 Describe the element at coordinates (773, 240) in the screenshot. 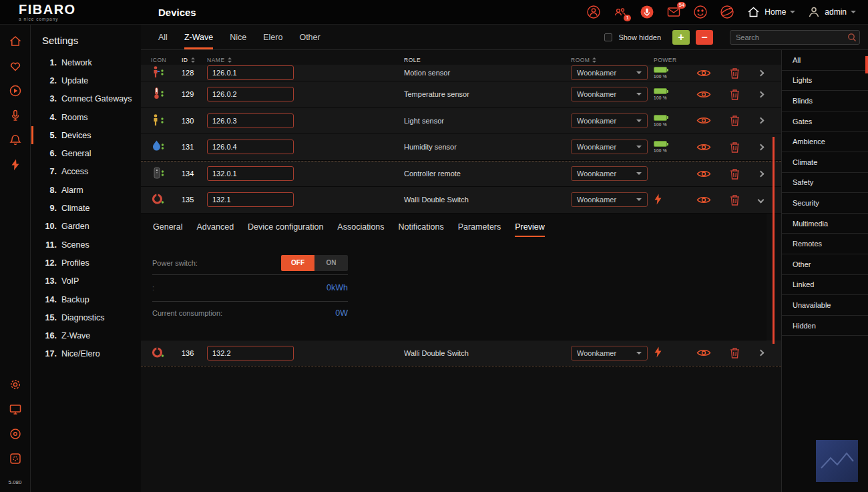

I see `table-scrollbar` at that location.